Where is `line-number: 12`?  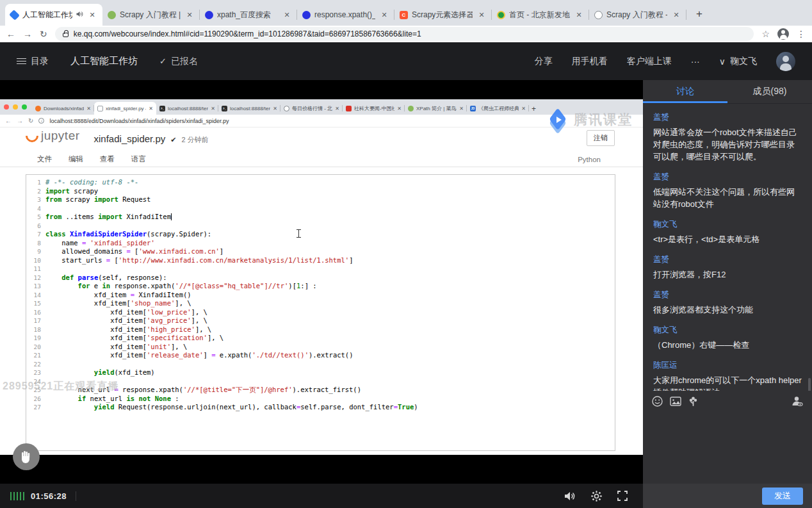
line-number: 12 is located at coordinates (36, 278).